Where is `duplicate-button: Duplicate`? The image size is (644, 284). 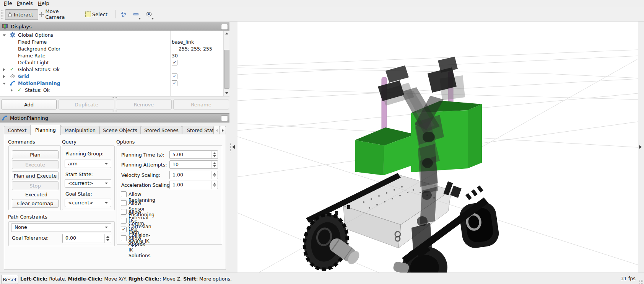 duplicate-button: Duplicate is located at coordinates (86, 104).